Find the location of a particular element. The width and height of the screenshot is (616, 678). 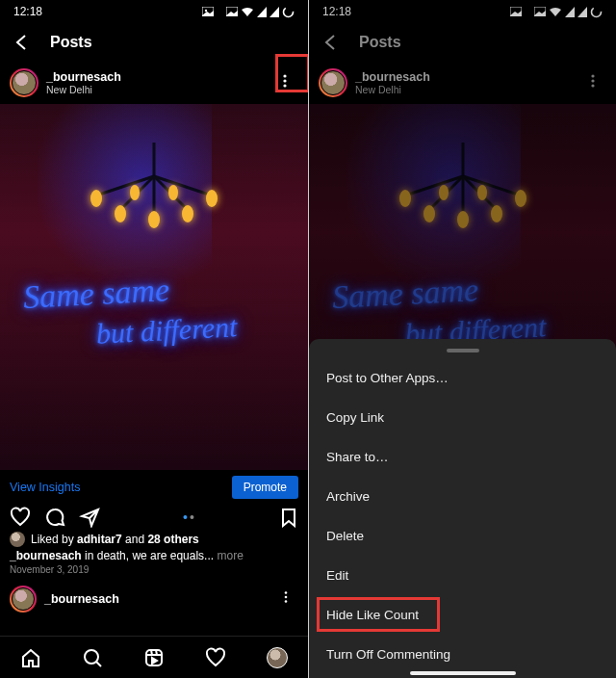

search-icon is located at coordinates (92, 658).